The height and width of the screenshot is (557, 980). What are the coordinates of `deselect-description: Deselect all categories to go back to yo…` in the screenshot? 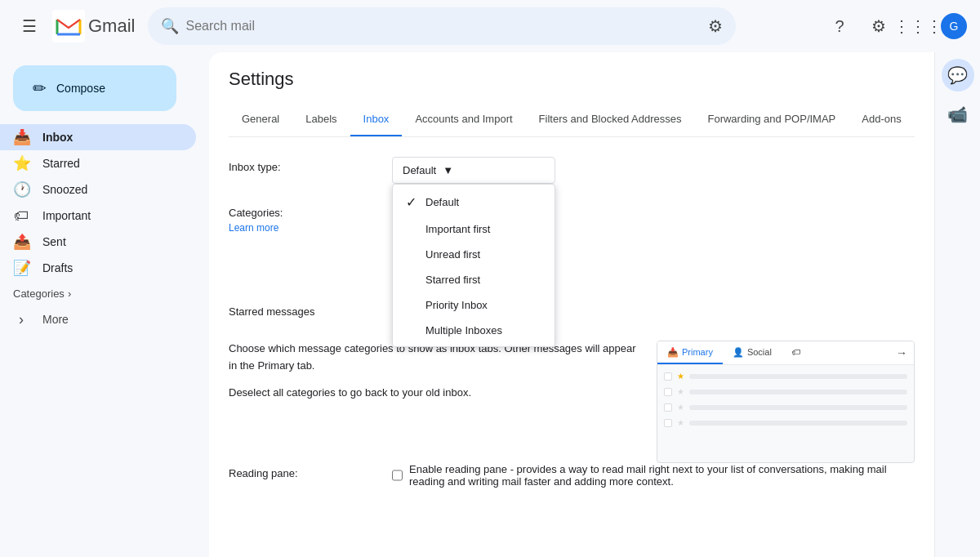 It's located at (433, 394).